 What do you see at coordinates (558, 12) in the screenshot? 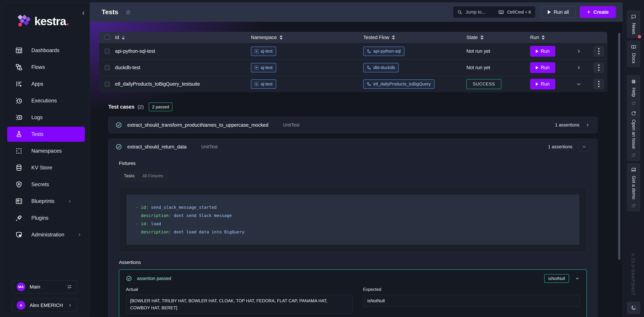
I see `run-all-button: Run all` at bounding box center [558, 12].